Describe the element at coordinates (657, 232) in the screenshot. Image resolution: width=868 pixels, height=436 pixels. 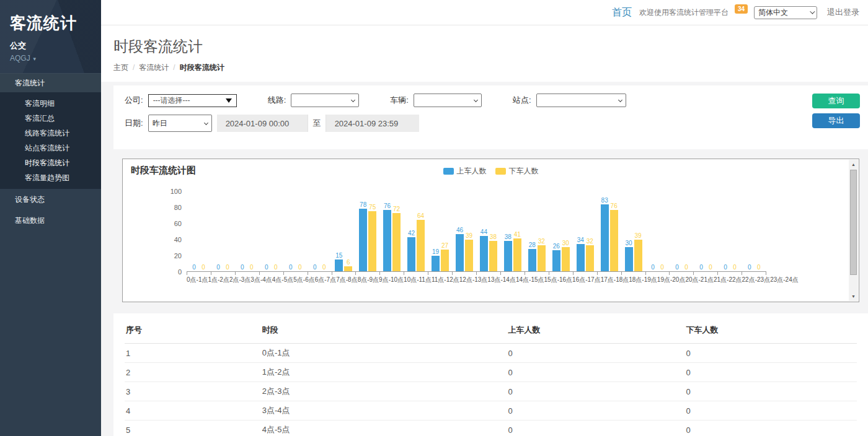
I see `bar-group-19: 00` at that location.